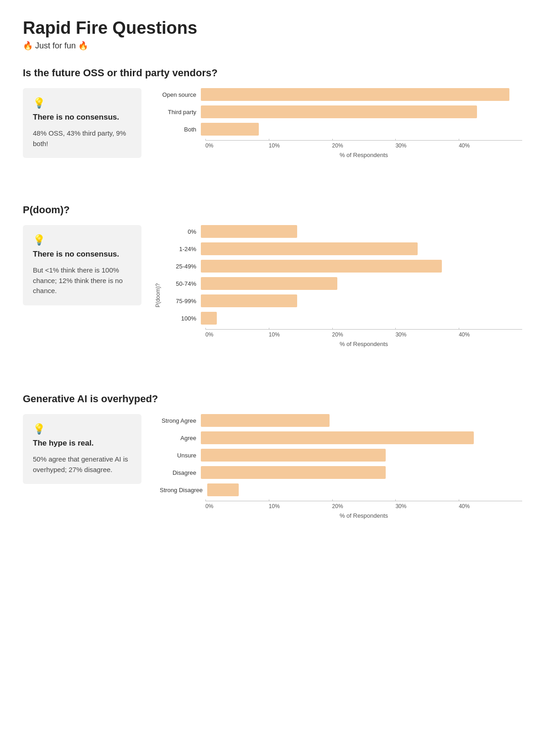 The height and width of the screenshot is (756, 545). Describe the element at coordinates (341, 112) in the screenshot. I see `bar-row: Third party` at that location.